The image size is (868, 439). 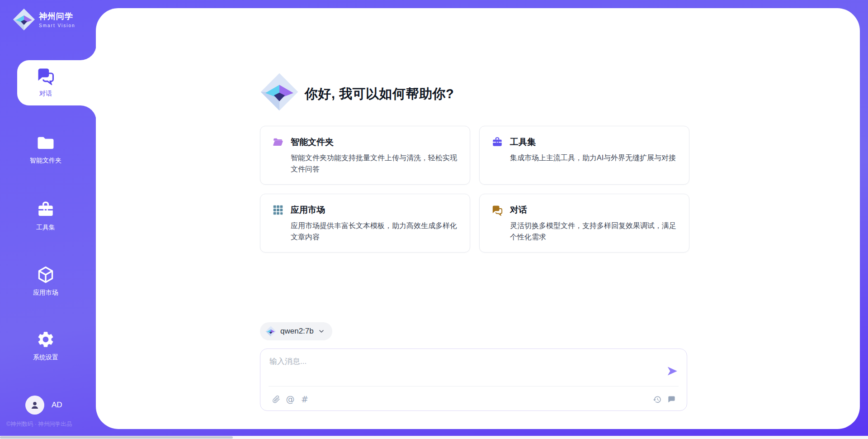 What do you see at coordinates (290, 399) in the screenshot?
I see `mention-icon: @` at bounding box center [290, 399].